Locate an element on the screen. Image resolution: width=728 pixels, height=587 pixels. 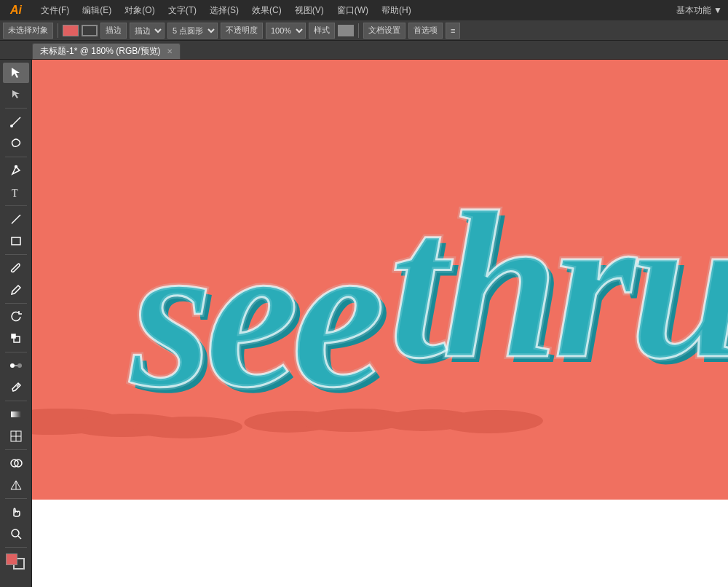
rect-tool is located at coordinates (16, 241).